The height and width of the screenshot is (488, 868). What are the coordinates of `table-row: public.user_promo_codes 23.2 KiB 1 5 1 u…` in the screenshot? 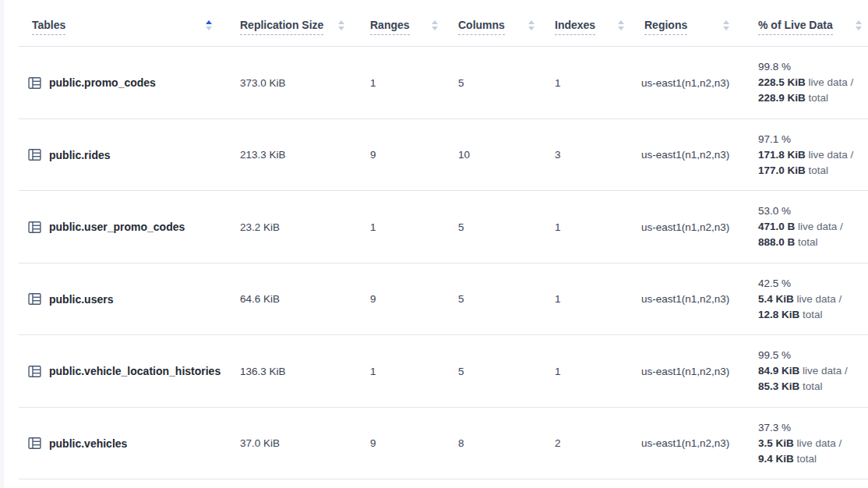 It's located at (436, 228).